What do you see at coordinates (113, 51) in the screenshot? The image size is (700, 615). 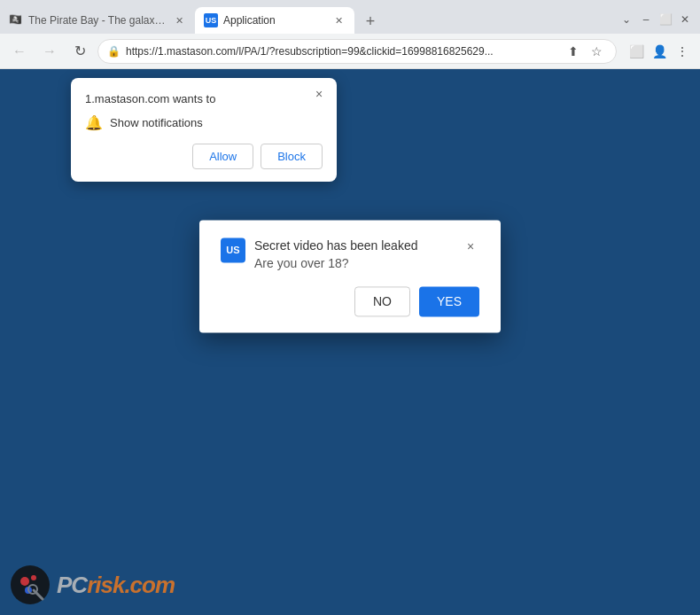 I see `lock-icon: 🔒` at bounding box center [113, 51].